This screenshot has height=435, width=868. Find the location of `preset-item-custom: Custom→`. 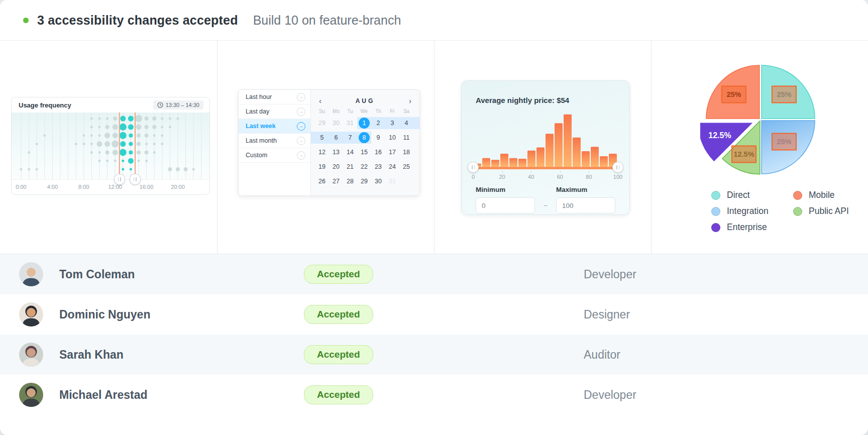

preset-item-custom: Custom→ is located at coordinates (274, 156).